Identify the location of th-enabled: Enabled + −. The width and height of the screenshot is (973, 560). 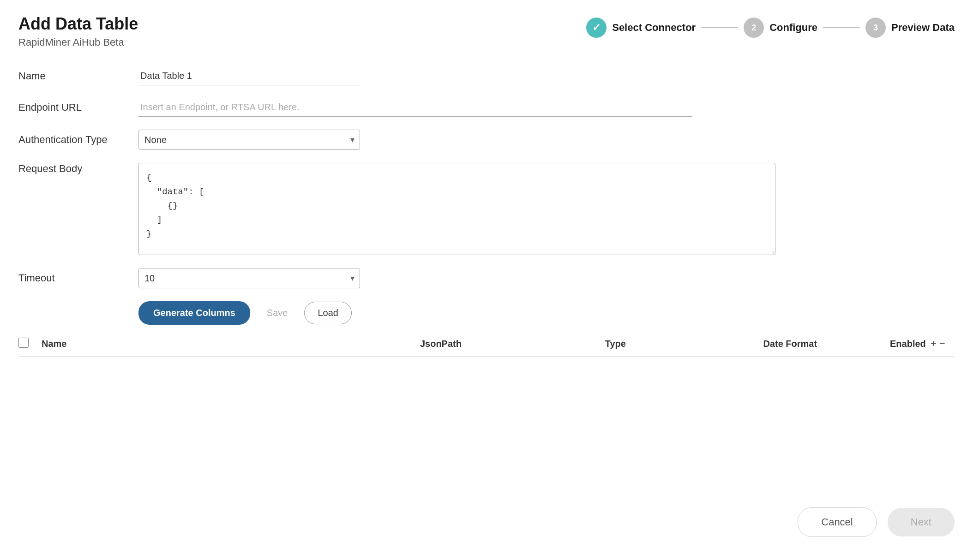
(922, 344).